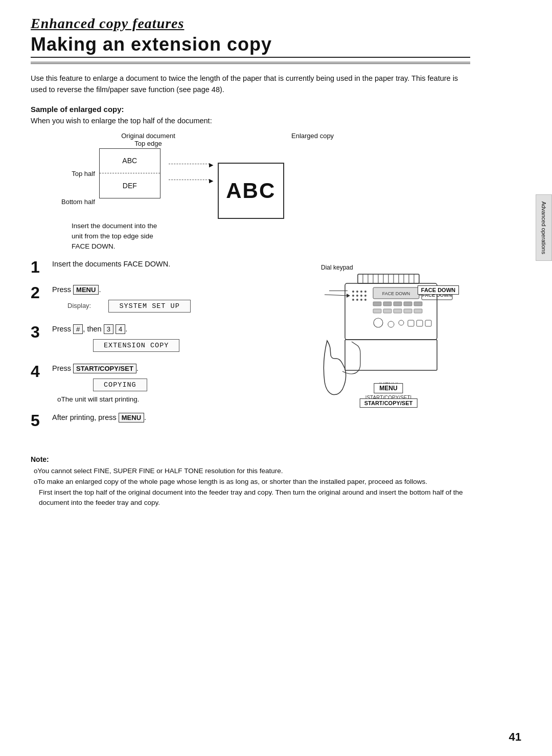 This screenshot has height=756, width=552. I want to click on display-box-4: COPYING, so click(120, 385).